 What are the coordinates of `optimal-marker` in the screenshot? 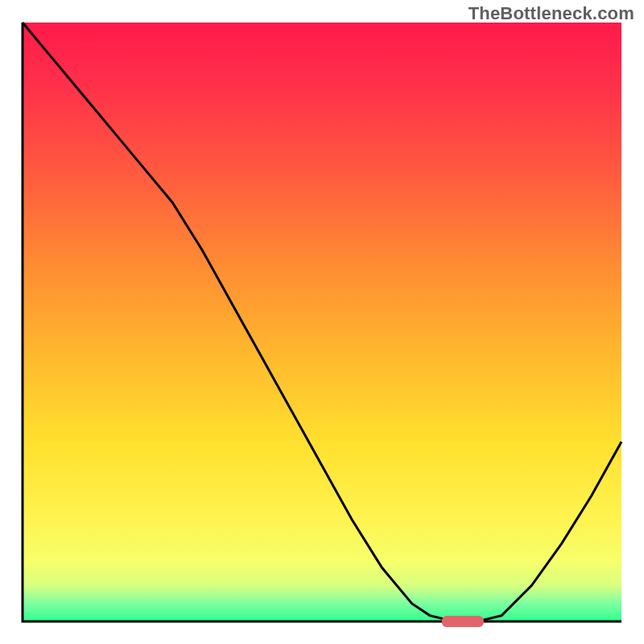 It's located at (463, 621).